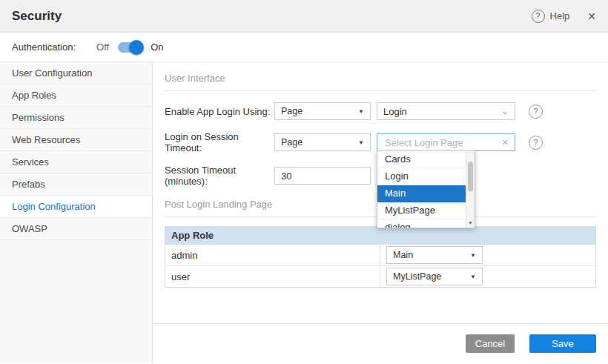 This screenshot has width=608, height=364. Describe the element at coordinates (76, 73) in the screenshot. I see `sidebar-item-user-configuration: User Configuration` at that location.